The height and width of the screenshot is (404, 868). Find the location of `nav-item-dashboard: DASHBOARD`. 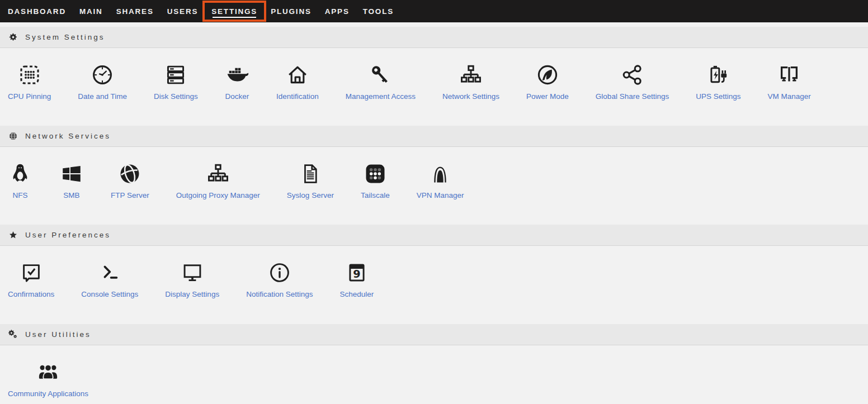

nav-item-dashboard: DASHBOARD is located at coordinates (37, 11).